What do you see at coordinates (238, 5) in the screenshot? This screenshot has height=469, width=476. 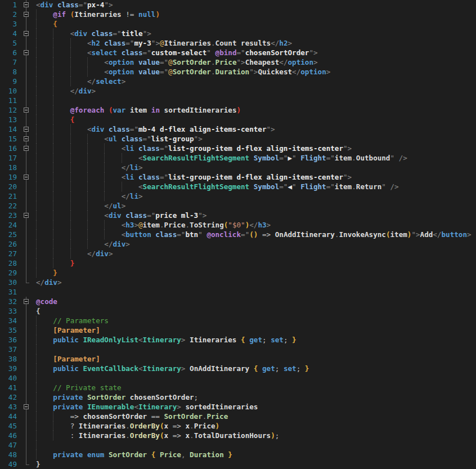 I see `code-line: 1<div class="px-4">` at bounding box center [238, 5].